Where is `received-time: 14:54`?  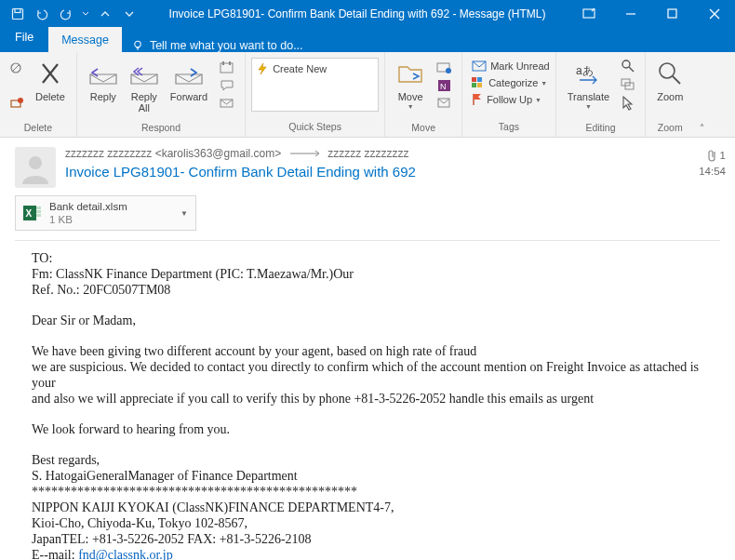 received-time: 14:54 is located at coordinates (688, 171).